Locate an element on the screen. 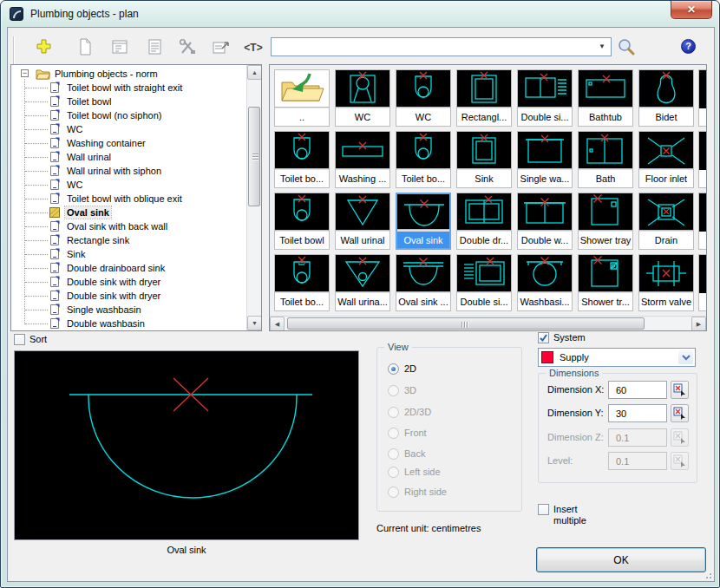  tree-item-label: WC is located at coordinates (75, 185).